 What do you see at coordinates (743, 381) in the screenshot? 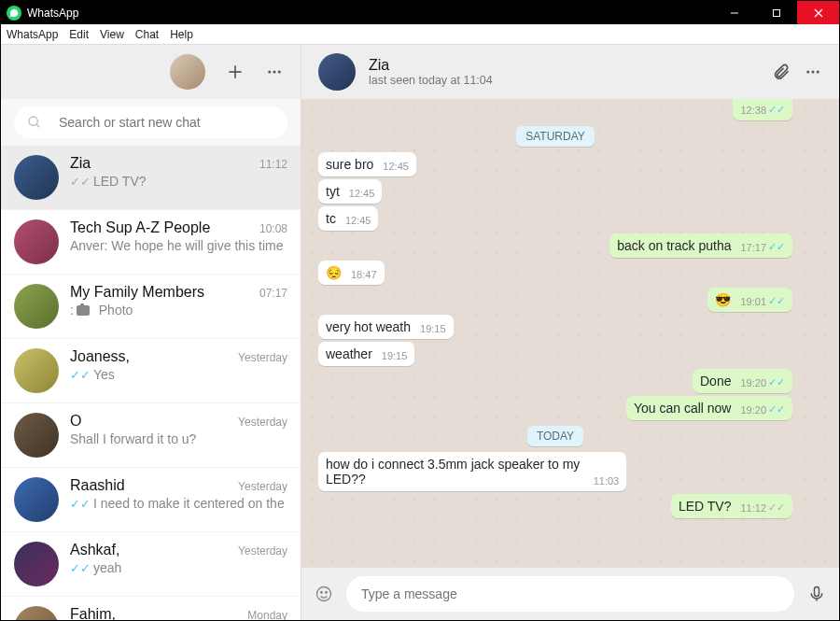
I see `message-bubble-outgoing: Done19:20✓✓` at bounding box center [743, 381].